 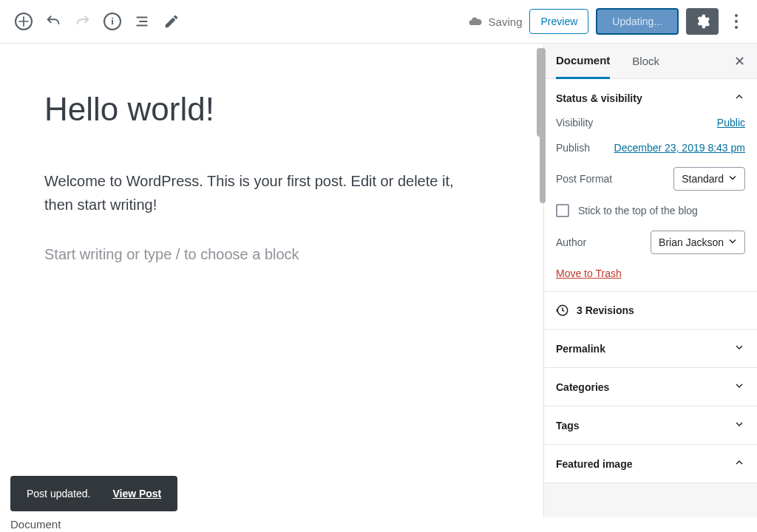 I want to click on panel-featured-image: Featured image, so click(x=651, y=464).